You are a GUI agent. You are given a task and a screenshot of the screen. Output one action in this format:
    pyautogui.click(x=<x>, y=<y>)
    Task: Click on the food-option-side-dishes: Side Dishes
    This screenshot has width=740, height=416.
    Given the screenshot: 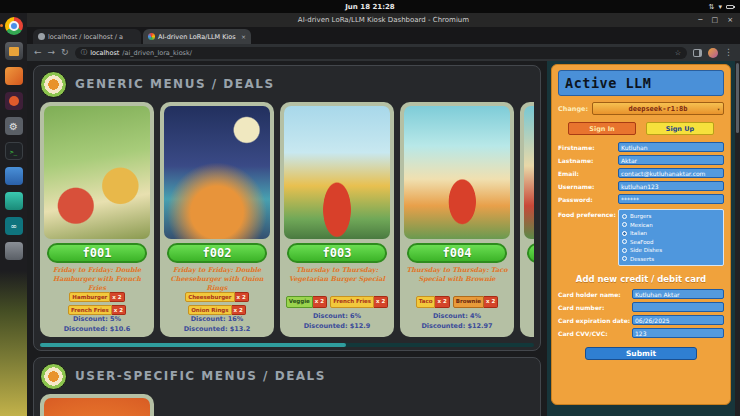 What is the action you would take?
    pyautogui.click(x=671, y=250)
    